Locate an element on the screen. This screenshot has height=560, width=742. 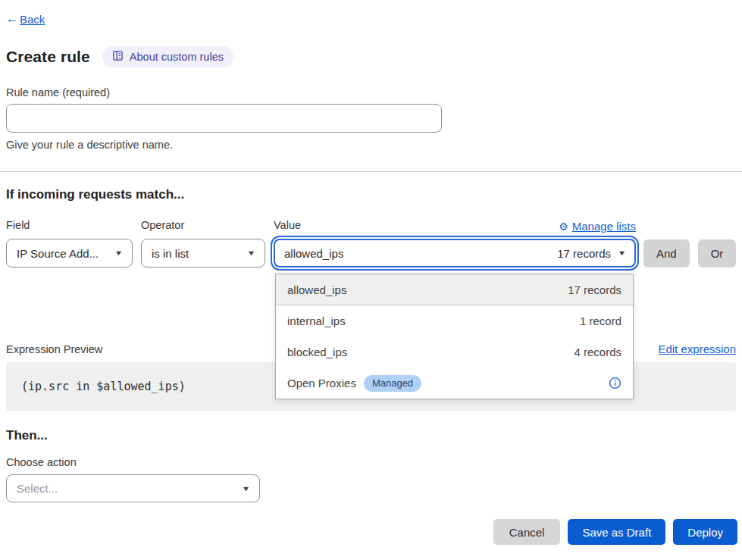
operator-select-value: is in list is located at coordinates (170, 253).